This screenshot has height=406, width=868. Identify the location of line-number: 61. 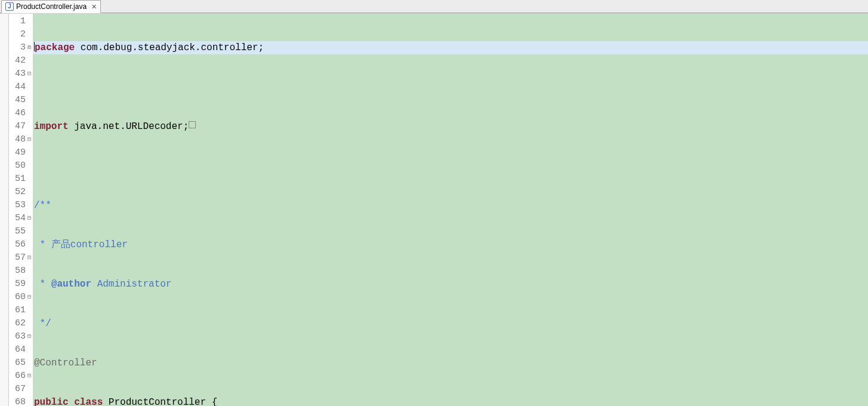
(21, 310).